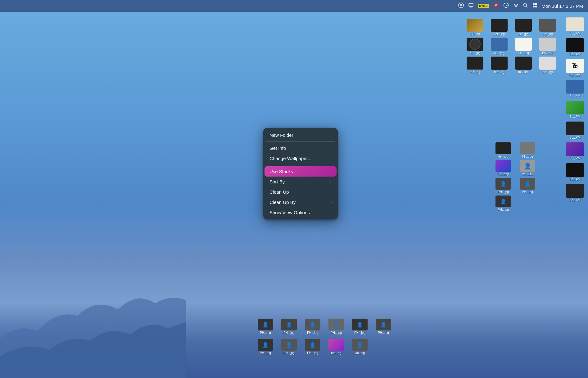  I want to click on desktop-icon-m3pg: m3...pg, so click(475, 65).